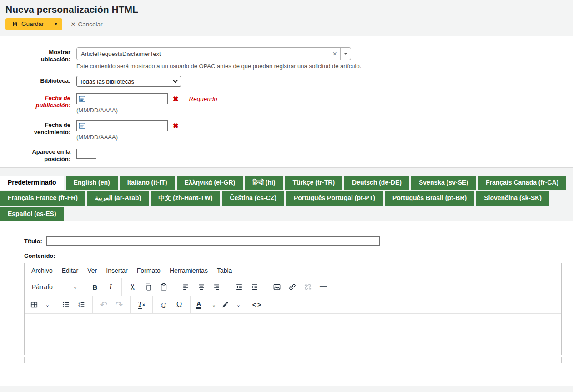  Describe the element at coordinates (147, 183) in the screenshot. I see `tab-italiano-it: Italiano (it-IT)` at that location.